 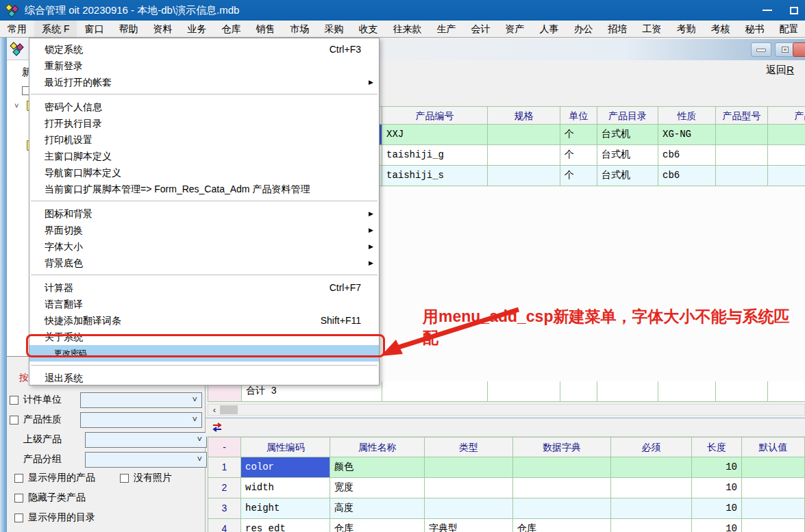 What do you see at coordinates (204, 173) in the screenshot?
I see `menu-nav-window-script: 导航窗口脚本定义` at bounding box center [204, 173].